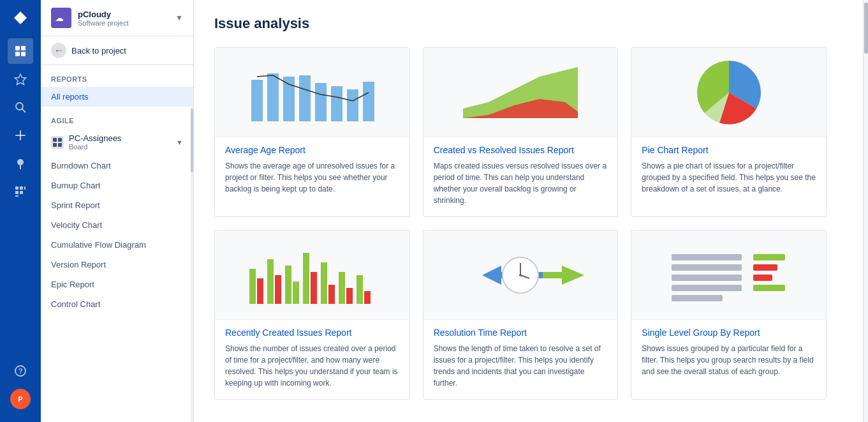  What do you see at coordinates (117, 285) in the screenshot?
I see `epic-report-item: Epic Report` at bounding box center [117, 285].